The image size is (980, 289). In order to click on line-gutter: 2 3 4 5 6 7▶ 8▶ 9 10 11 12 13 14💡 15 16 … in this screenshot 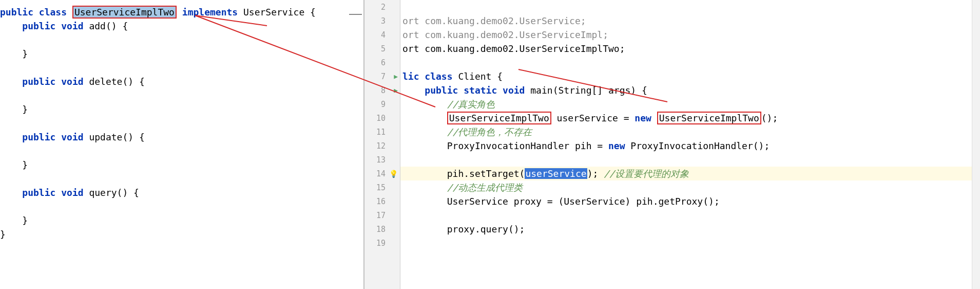, I will do `click(382, 144)`.